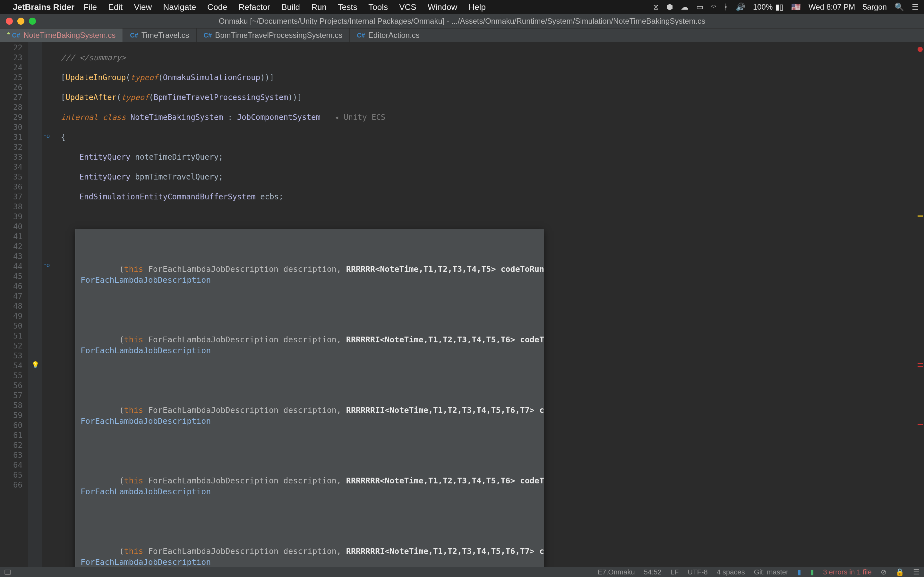 The width and height of the screenshot is (924, 577). What do you see at coordinates (11, 266) in the screenshot?
I see `line-number: 44` at bounding box center [11, 266].